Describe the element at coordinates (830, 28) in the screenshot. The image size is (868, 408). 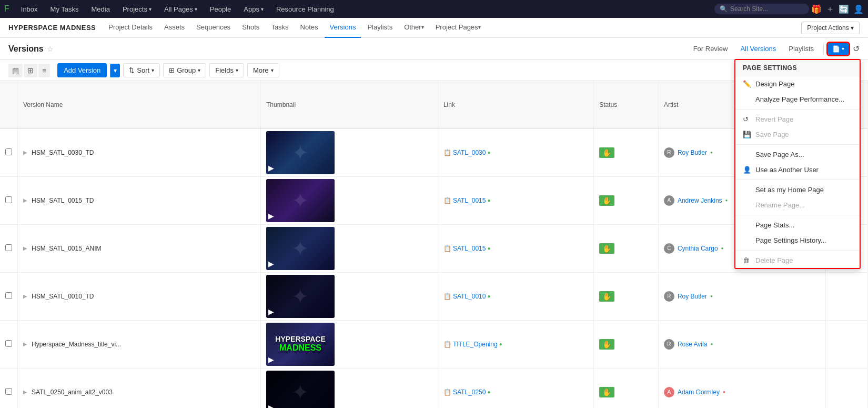
I see `project-actions-button: Project Actions ▾` at that location.